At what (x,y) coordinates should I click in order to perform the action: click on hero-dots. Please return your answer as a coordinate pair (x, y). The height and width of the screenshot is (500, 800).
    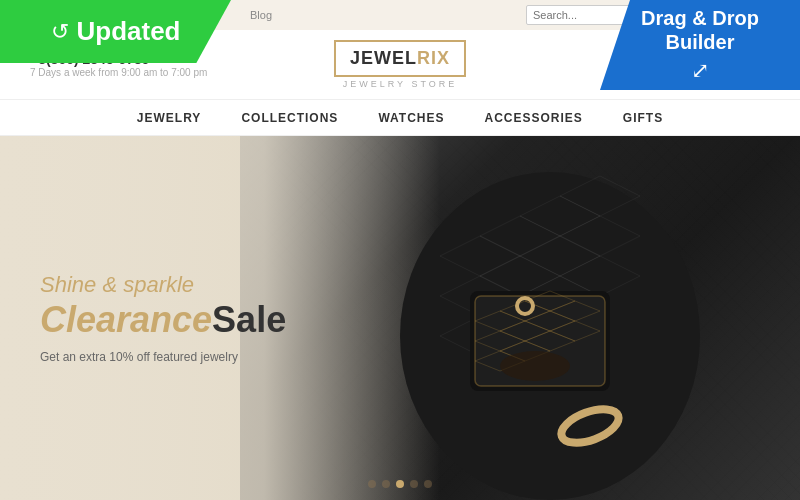
    Looking at the image, I should click on (400, 484).